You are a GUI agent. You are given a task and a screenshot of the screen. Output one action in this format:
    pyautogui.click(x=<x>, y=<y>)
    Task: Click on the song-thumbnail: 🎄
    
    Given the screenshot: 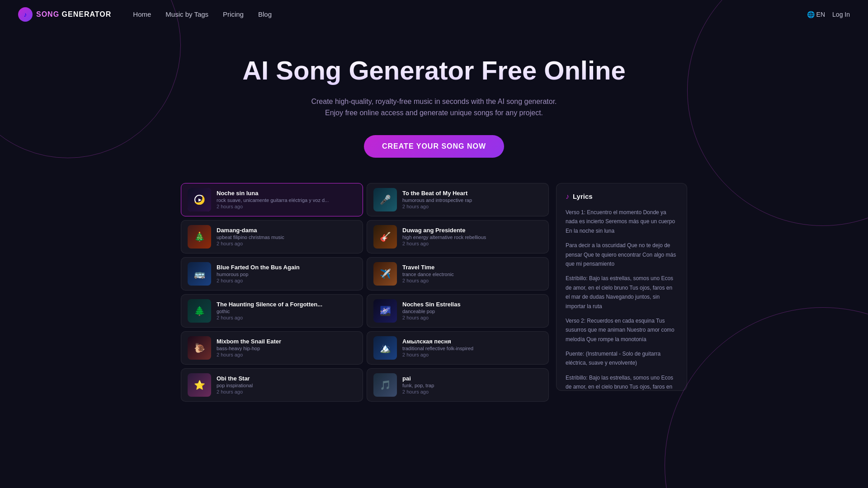 What is the action you would take?
    pyautogui.click(x=199, y=237)
    